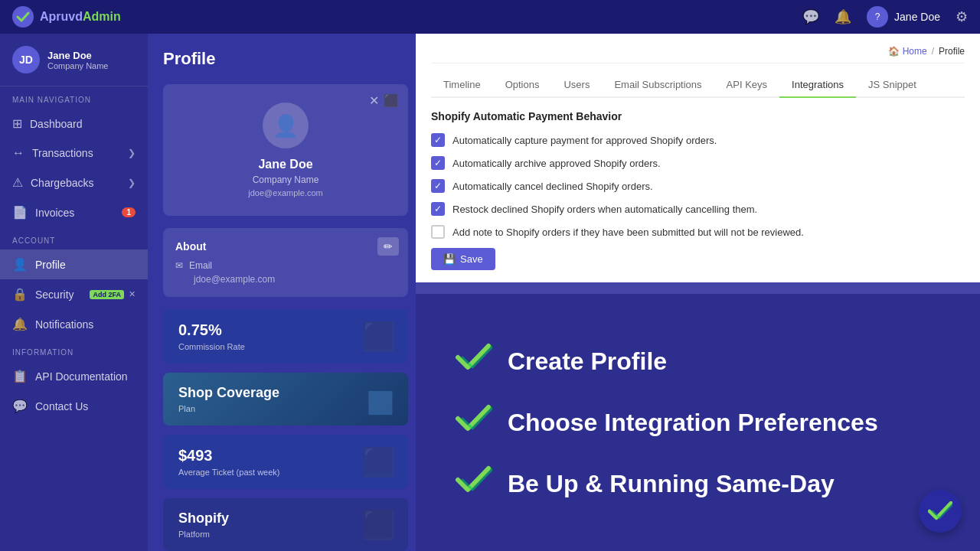 Image resolution: width=980 pixels, height=551 pixels. What do you see at coordinates (577, 86) in the screenshot?
I see `tab-users: Users` at bounding box center [577, 86].